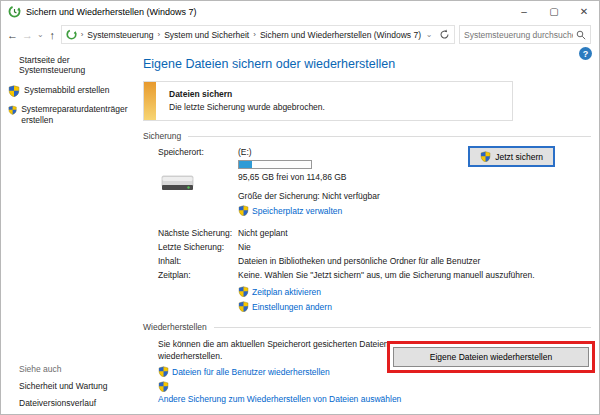 The height and width of the screenshot is (415, 600). Describe the element at coordinates (386, 275) in the screenshot. I see `detail-value: Keine. Wählen Sie "Jetzt sichern" aus, u…` at that location.